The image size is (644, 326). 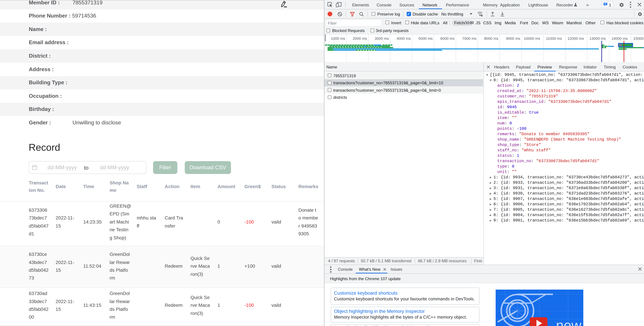 I want to click on svg-text: new, so click(x=568, y=322).